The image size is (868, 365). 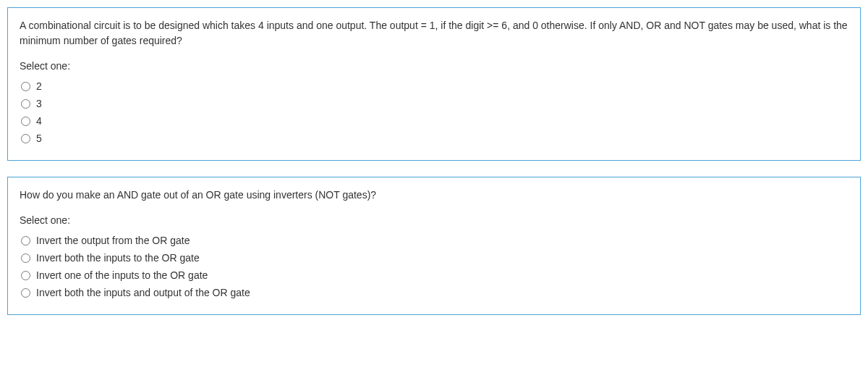 I want to click on option-label: Invert one of the inputs to the OR gate, so click(x=122, y=275).